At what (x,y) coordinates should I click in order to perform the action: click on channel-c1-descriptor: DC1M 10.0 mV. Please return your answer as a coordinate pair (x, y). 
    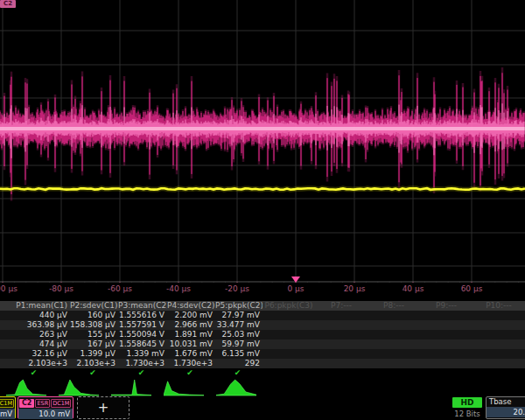
    Looking at the image, I should click on (8, 408).